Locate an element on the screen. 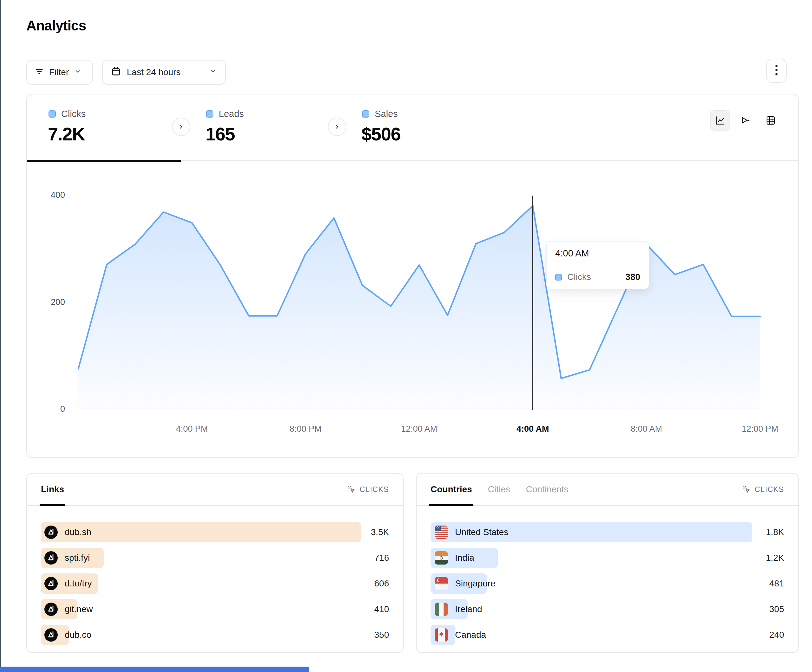 This screenshot has height=672, width=812. tooltip-series-swatch is located at coordinates (558, 277).